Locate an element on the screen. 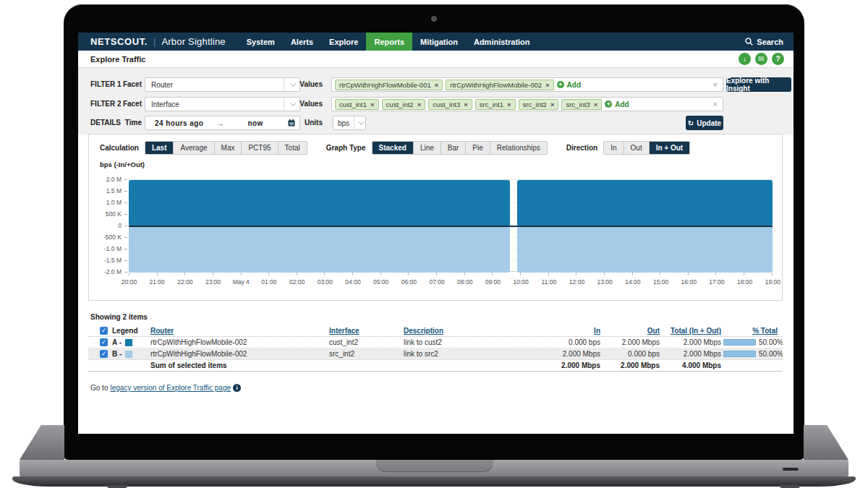 This screenshot has height=488, width=868. x-tick-label: 05:00 is located at coordinates (380, 282).